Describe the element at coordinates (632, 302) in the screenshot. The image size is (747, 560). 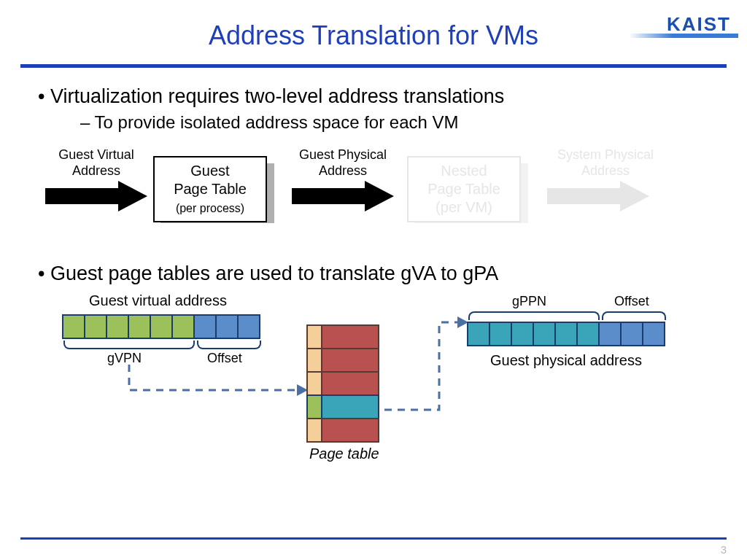
I see `lbl-offset-gpa: Offset` at that location.